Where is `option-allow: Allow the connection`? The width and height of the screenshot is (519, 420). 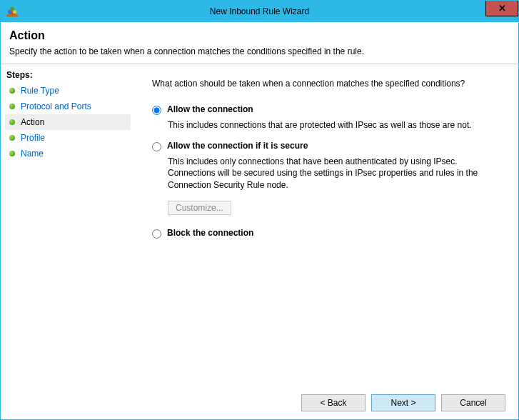 option-allow: Allow the connection is located at coordinates (327, 110).